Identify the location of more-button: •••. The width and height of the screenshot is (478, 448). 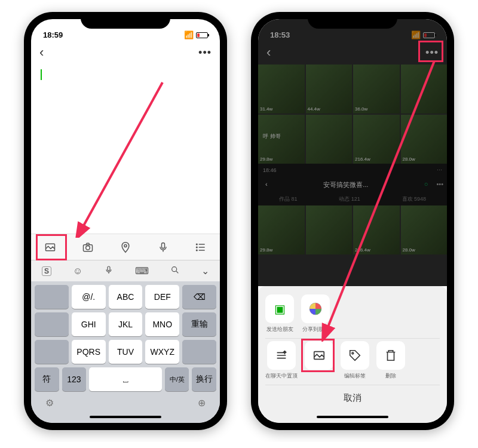
(205, 53).